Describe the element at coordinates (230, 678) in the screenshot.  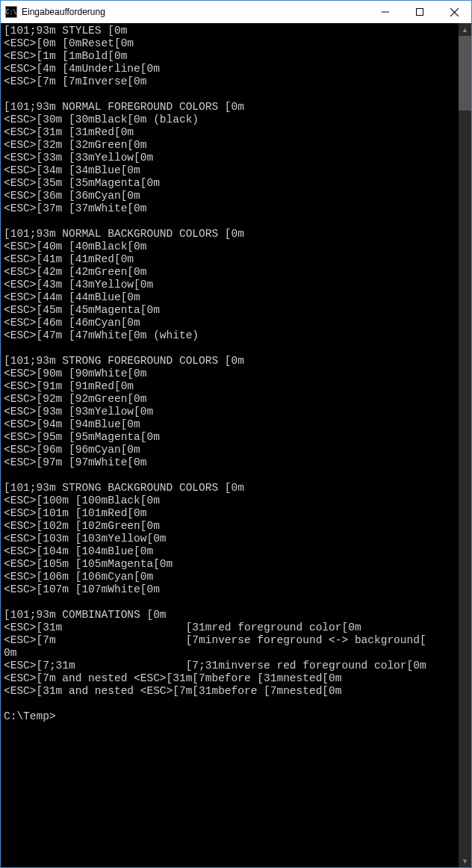
I see `terminal-line: <ESC>[7m and nested <ESC>[31m[7mbefore […` at that location.